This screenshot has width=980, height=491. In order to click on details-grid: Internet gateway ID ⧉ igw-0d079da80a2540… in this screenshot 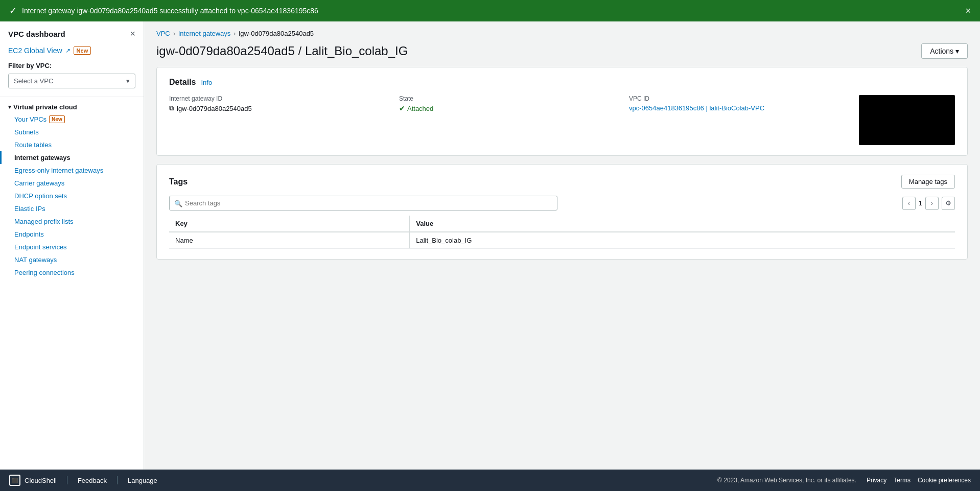, I will do `click(562, 120)`.